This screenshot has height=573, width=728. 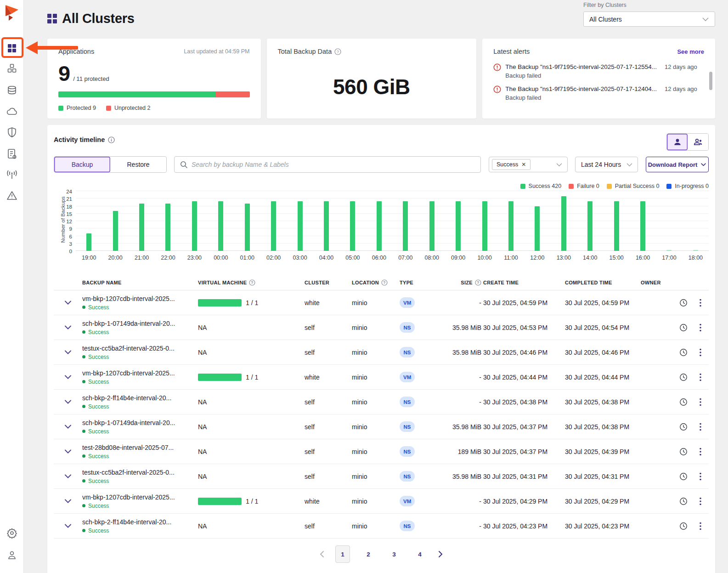 What do you see at coordinates (12, 13) in the screenshot?
I see `app-logo-icon` at bounding box center [12, 13].